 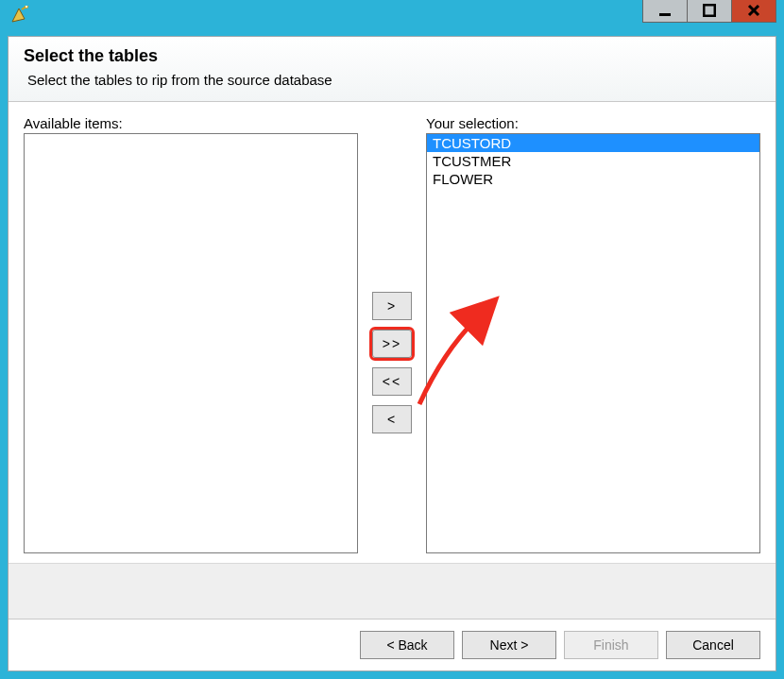 I want to click on maximize-button, so click(x=709, y=11).